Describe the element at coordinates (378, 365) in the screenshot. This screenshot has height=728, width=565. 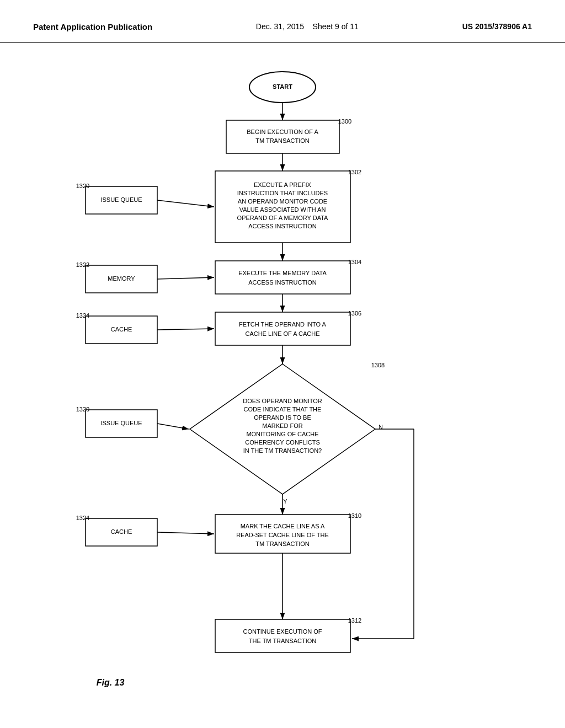
I see `n1308-label: 1308` at that location.